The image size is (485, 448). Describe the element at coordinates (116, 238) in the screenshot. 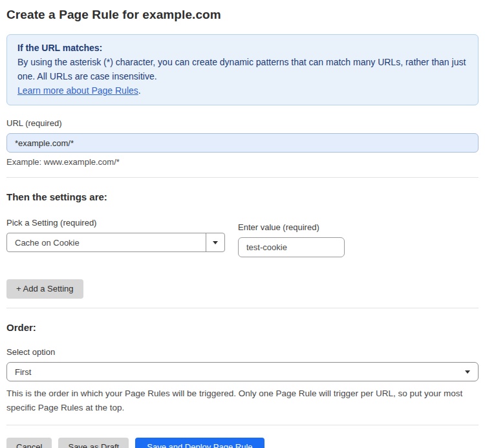

I see `pick-setting-column: Pick a Setting (required) Cache on Cooki…` at that location.